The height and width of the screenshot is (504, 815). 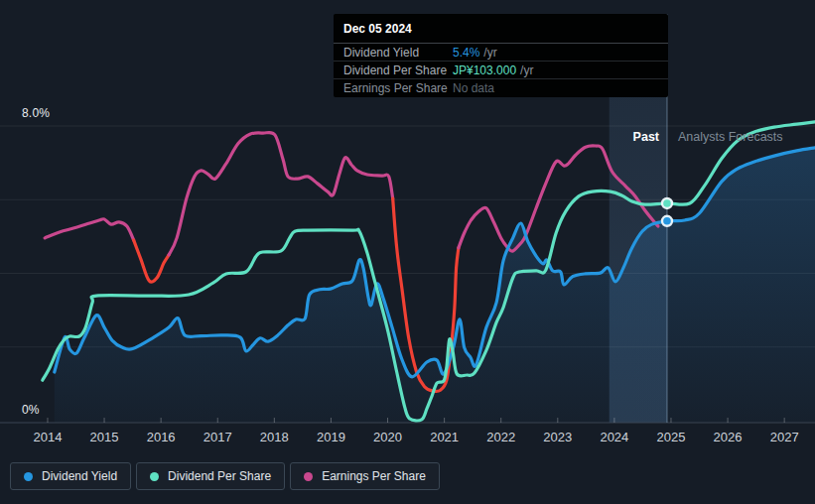 What do you see at coordinates (219, 476) in the screenshot?
I see `legend-label: Dividend Per Share` at bounding box center [219, 476].